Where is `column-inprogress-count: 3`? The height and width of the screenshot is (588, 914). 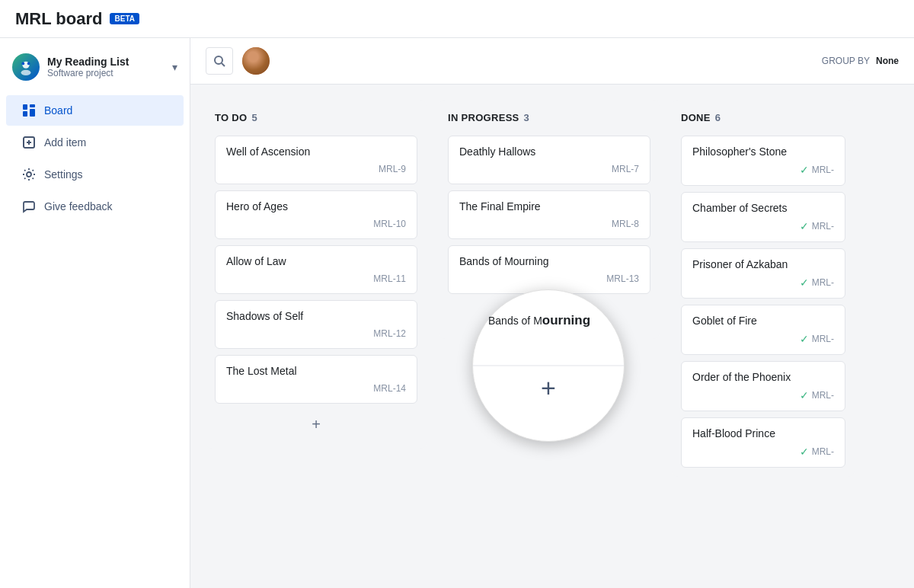 column-inprogress-count: 3 is located at coordinates (527, 117).